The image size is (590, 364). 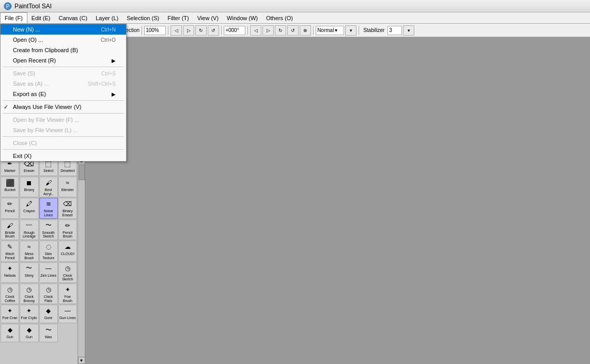 What do you see at coordinates (68, 294) in the screenshot?
I see `brush-foe-brush: ✦ Foe Brush` at bounding box center [68, 294].